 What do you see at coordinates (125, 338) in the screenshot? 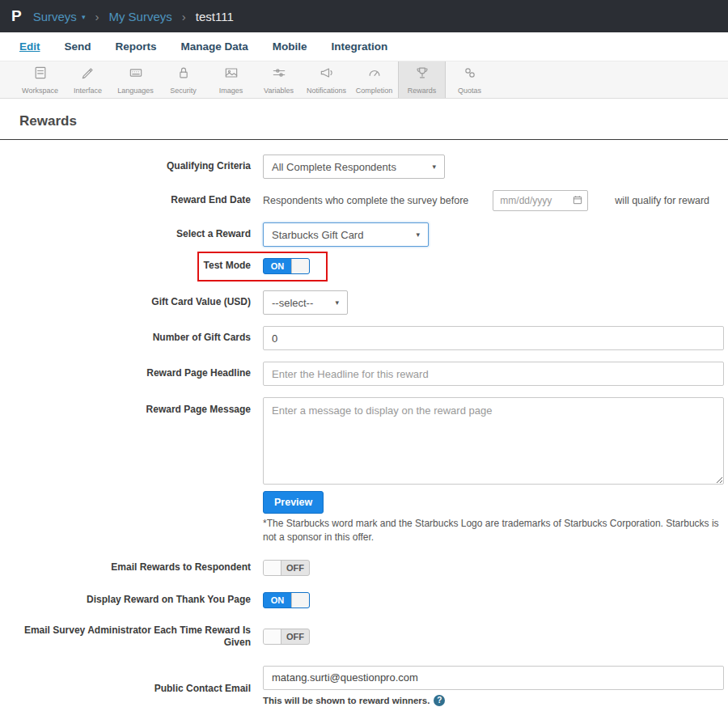
I see `number-of-gift-cards-label: Number of Gift Cards` at bounding box center [125, 338].